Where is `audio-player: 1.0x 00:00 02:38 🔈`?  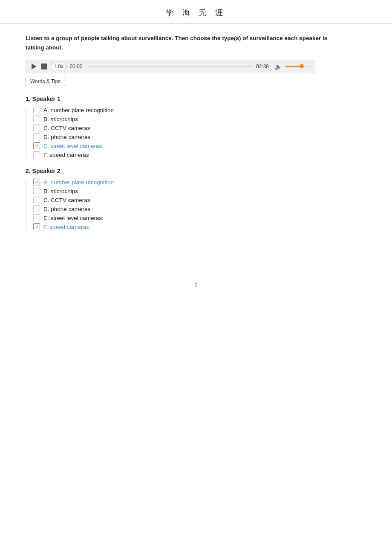 audio-player: 1.0x 00:00 02:38 🔈 is located at coordinates (170, 66).